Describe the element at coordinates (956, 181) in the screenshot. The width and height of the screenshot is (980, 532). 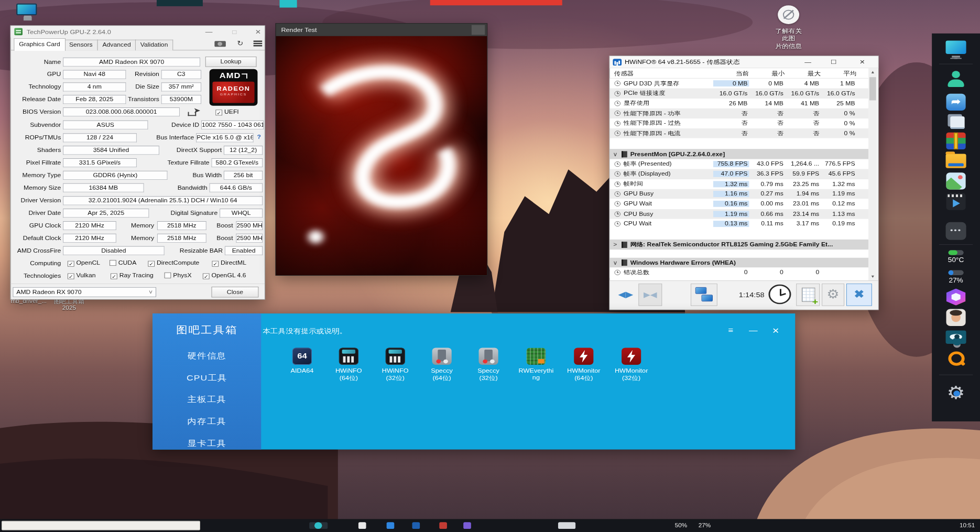
I see `dock-photos` at that location.